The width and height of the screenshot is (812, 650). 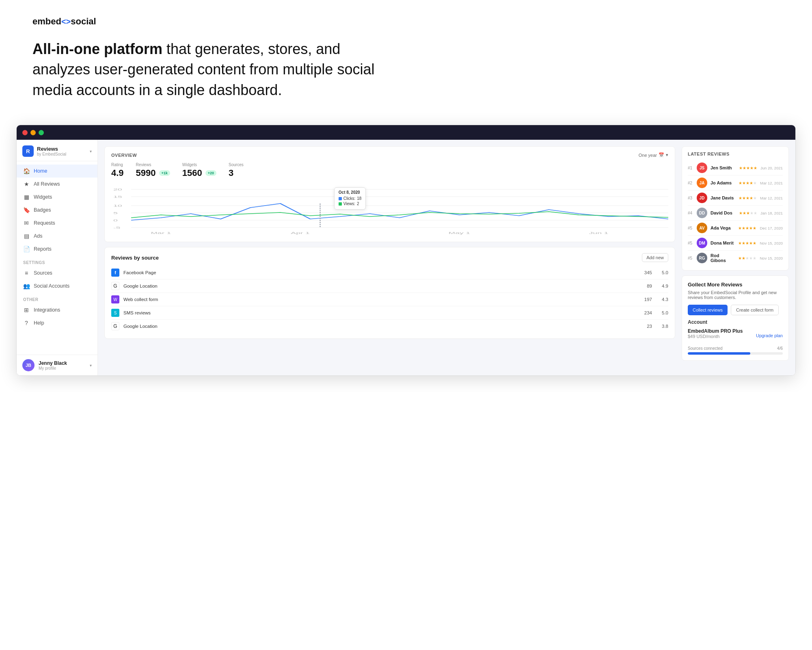 I want to click on logo-text: embed<>social, so click(x=64, y=22).